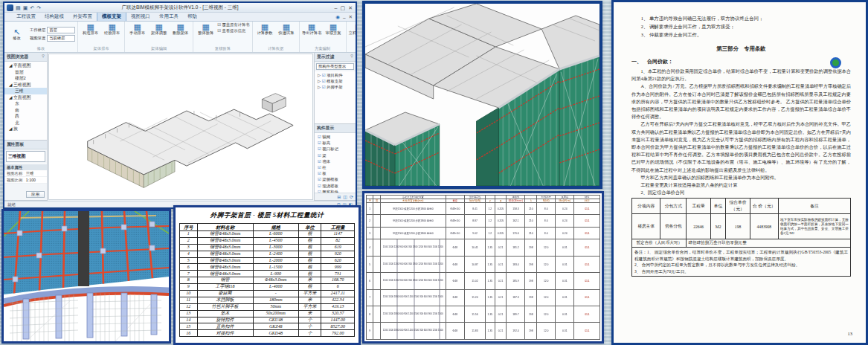  What do you see at coordinates (267, 216) in the screenshot?
I see `material-table-title: 外脚手架首层 - 楼层 5材料工程量统计` at bounding box center [267, 216].